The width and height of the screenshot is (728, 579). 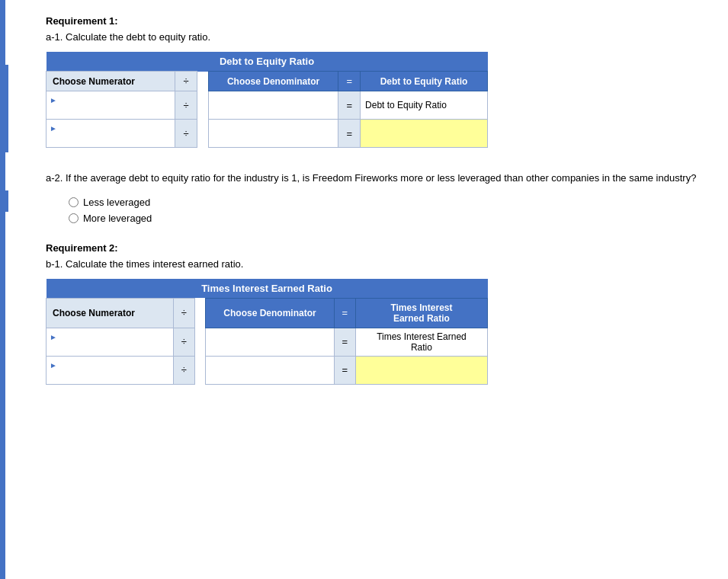 What do you see at coordinates (270, 370) in the screenshot?
I see `table2-row2-denominator-input` at bounding box center [270, 370].